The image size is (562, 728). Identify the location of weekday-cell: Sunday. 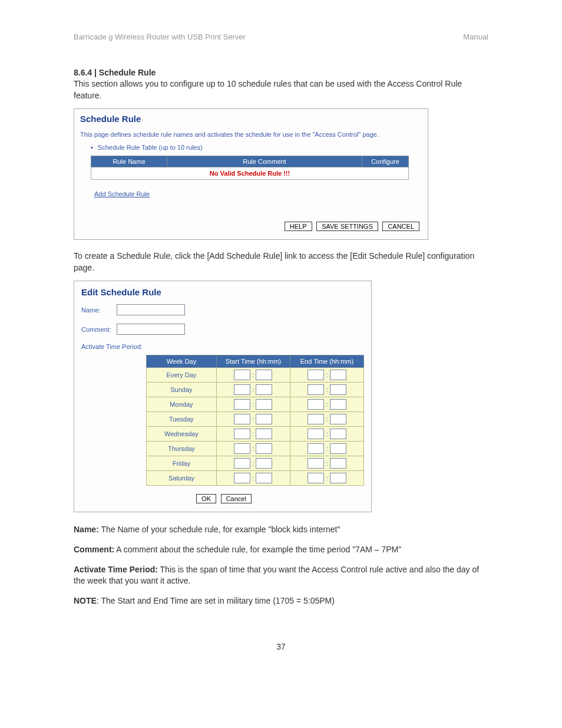
(181, 390).